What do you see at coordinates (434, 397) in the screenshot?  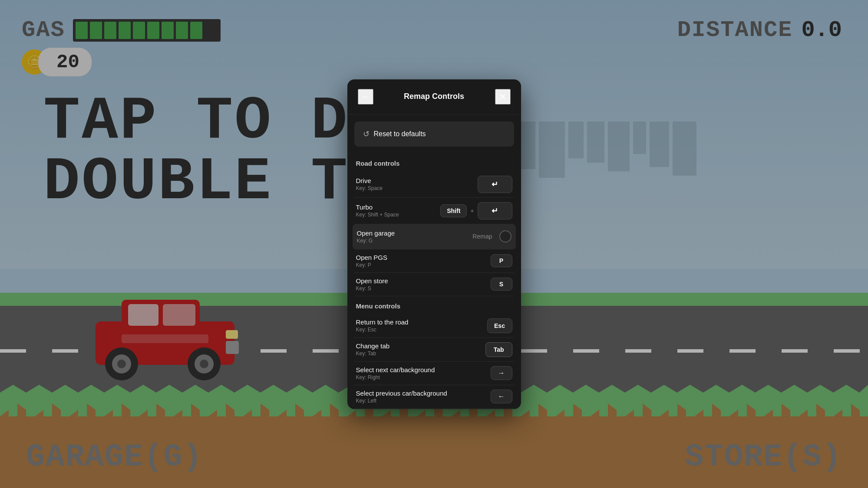 I see `control-prev-car: Select previous car/background Key: Left…` at bounding box center [434, 397].